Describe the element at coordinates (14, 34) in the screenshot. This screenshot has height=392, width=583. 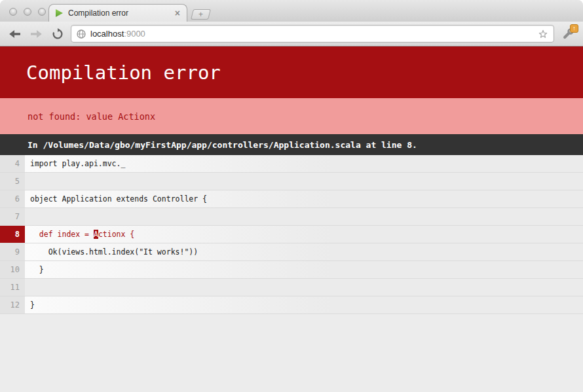
I see `back-button` at that location.